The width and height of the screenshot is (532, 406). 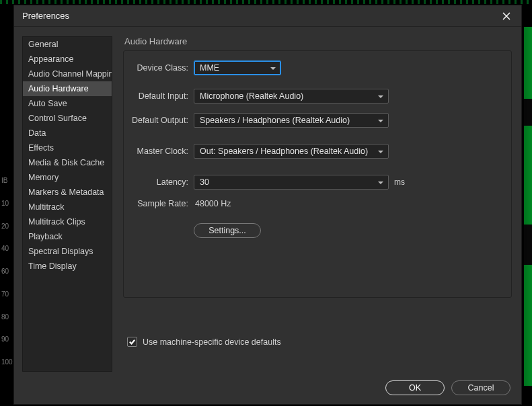 What do you see at coordinates (67, 237) in the screenshot?
I see `sidebar-item-playback: Playback` at bounding box center [67, 237].